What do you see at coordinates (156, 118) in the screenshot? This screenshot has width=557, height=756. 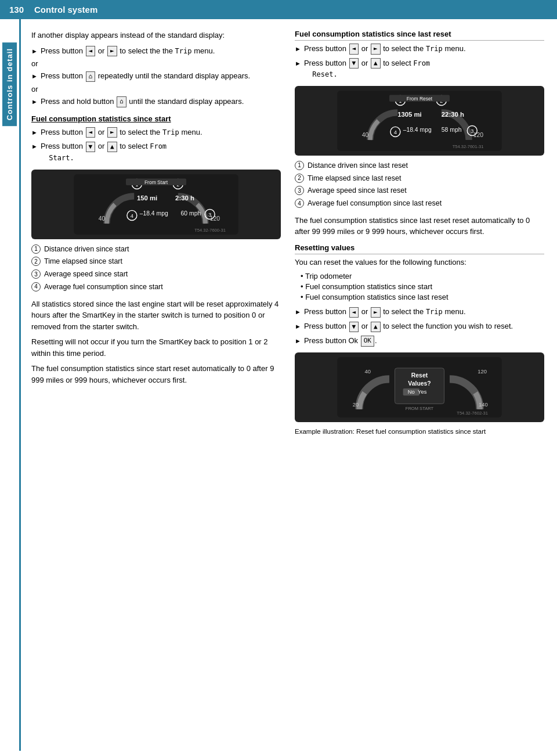 I see `section1-heading: Fuel consumption statistics since start` at bounding box center [156, 118].